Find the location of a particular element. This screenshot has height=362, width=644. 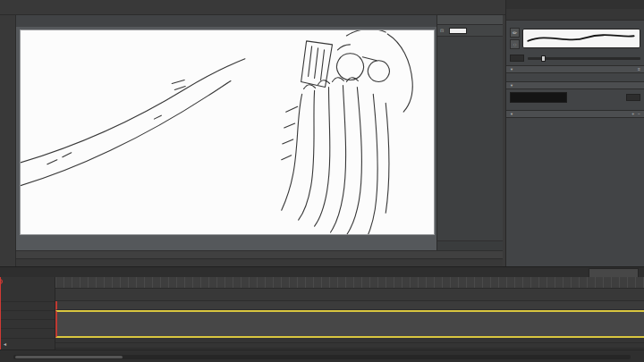

speaker-icon: ◄ is located at coordinates (5, 345).